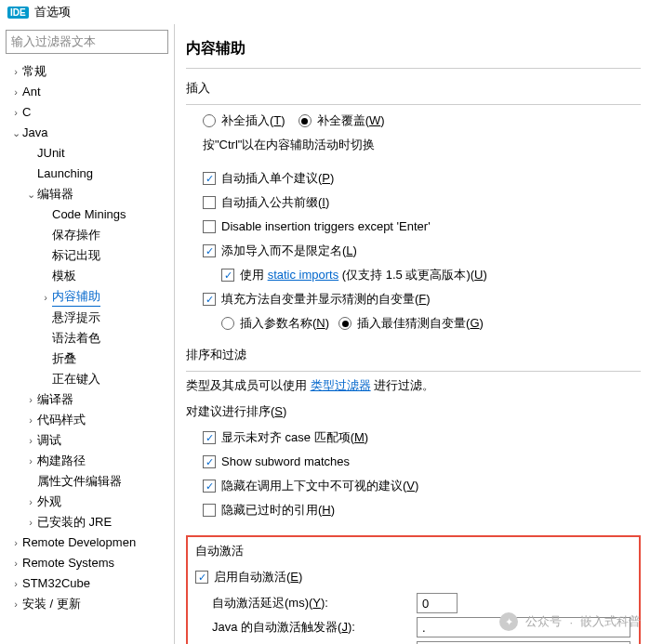  What do you see at coordinates (51, 153) in the screenshot?
I see `tree-item-label: JUnit` at bounding box center [51, 153].